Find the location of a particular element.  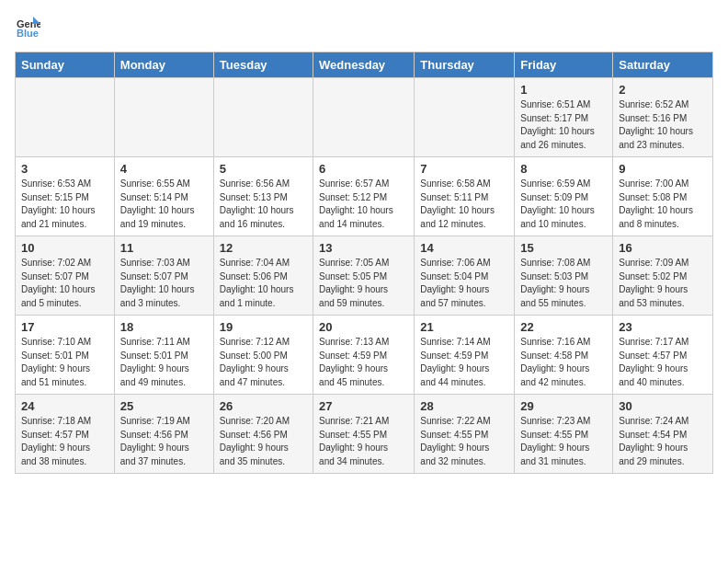

header-cell: Tuesday is located at coordinates (263, 65).